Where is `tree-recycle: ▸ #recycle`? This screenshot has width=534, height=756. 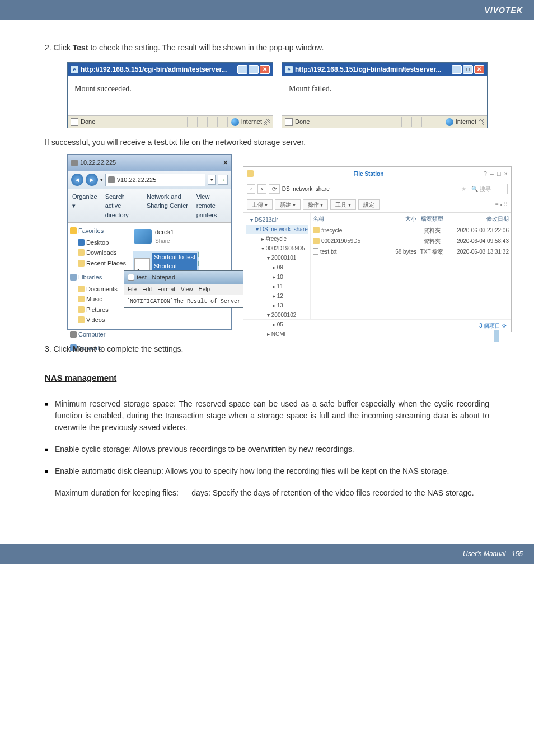 tree-recycle: ▸ #recycle is located at coordinates (277, 239).